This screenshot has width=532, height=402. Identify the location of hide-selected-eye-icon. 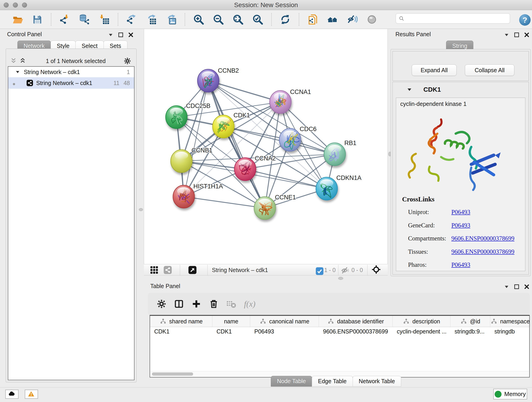
(352, 19).